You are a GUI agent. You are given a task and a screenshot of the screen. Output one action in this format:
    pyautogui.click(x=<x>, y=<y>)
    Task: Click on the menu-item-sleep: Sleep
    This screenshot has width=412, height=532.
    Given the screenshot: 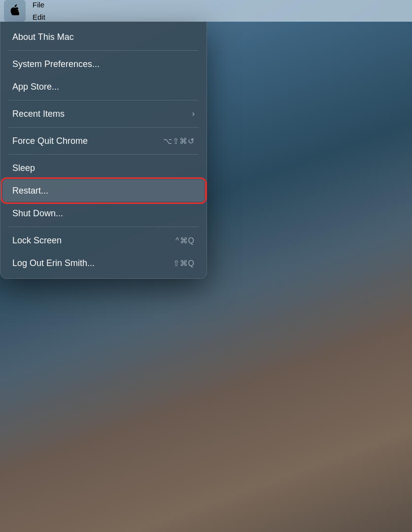 What is the action you would take?
    pyautogui.click(x=103, y=168)
    